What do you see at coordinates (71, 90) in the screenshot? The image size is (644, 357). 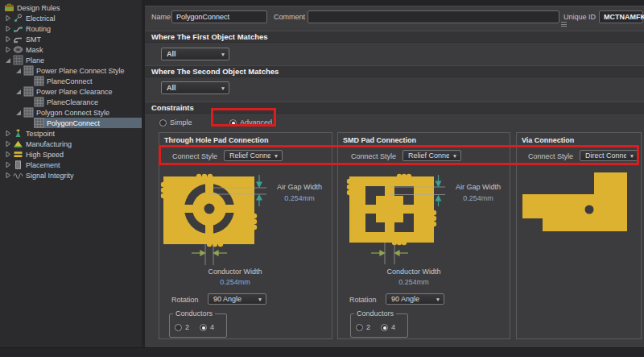 I see `rules-tree: Design RulesElectricalRoutingSMTMaskPlan…` at bounding box center [71, 90].